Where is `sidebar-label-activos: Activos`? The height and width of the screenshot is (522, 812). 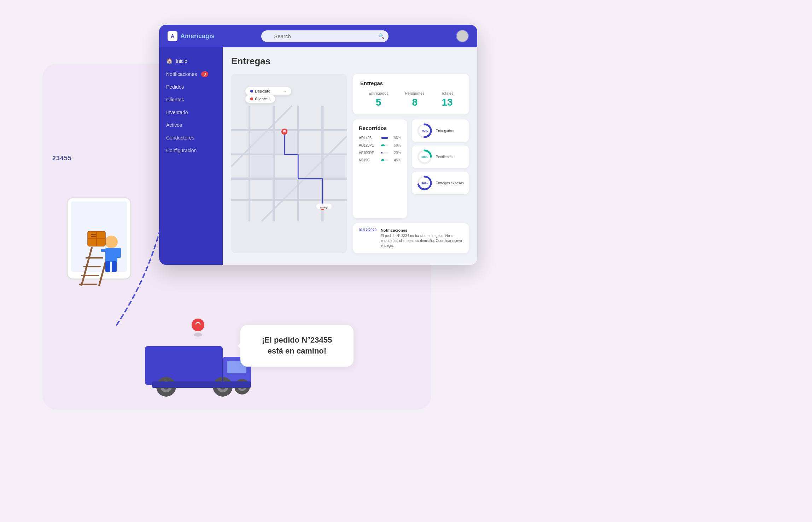
sidebar-label-activos: Activos is located at coordinates (174, 125).